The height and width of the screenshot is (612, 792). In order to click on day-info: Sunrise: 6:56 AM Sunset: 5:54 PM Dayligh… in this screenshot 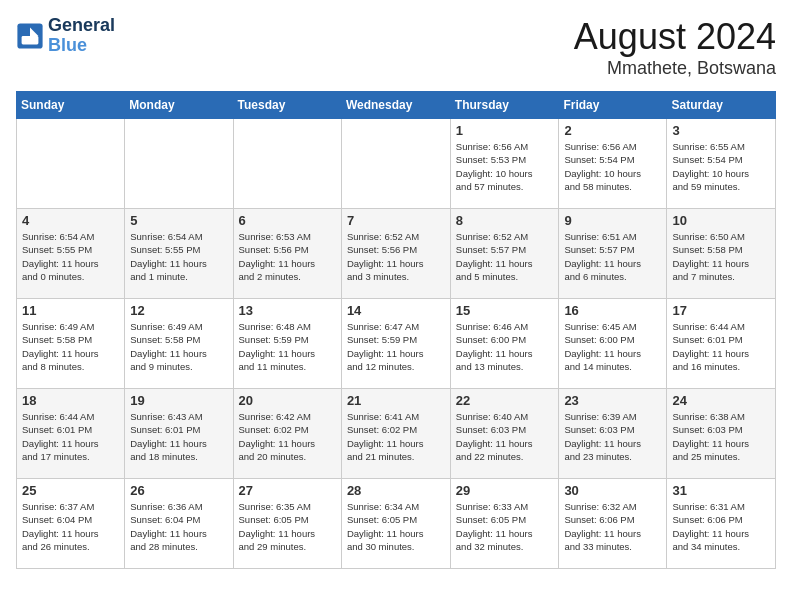, I will do `click(612, 166)`.